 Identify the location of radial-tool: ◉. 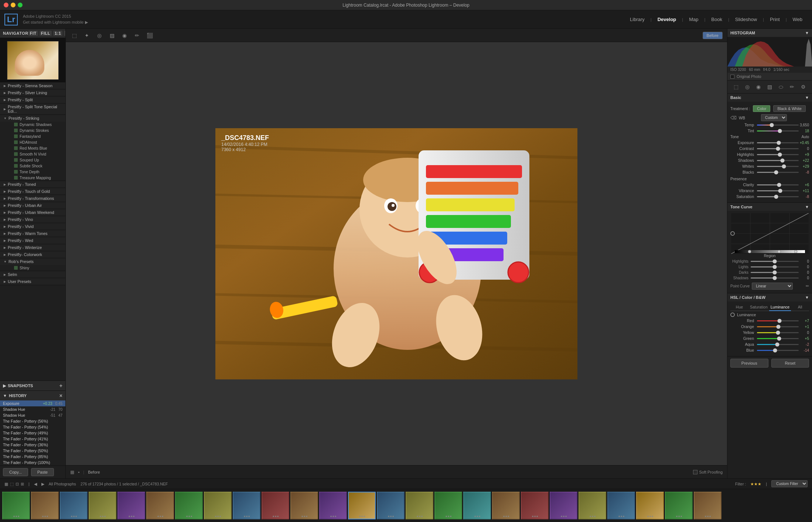
(124, 35).